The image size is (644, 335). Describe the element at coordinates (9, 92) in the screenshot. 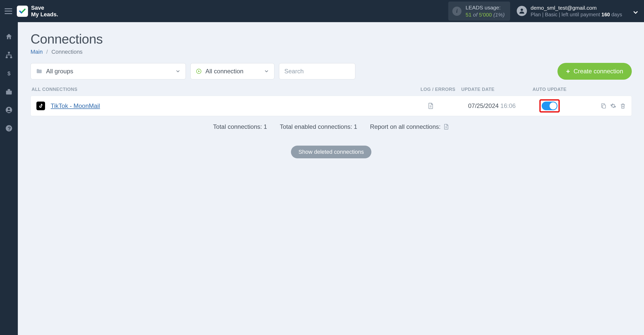

I see `sidebar-item-toolbox` at that location.